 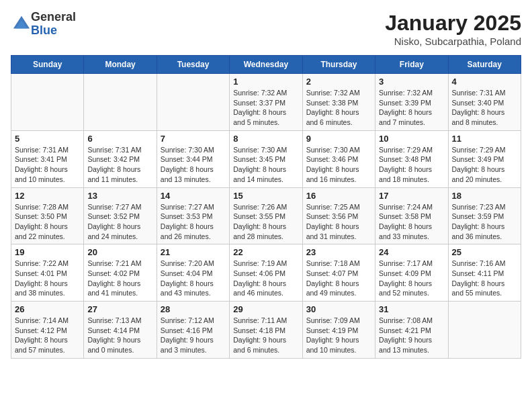 What do you see at coordinates (412, 330) in the screenshot?
I see `calendar-cell: 31Sunrise: 7:08 AM Sunset: 4:21 PM Dayli…` at bounding box center [412, 330].